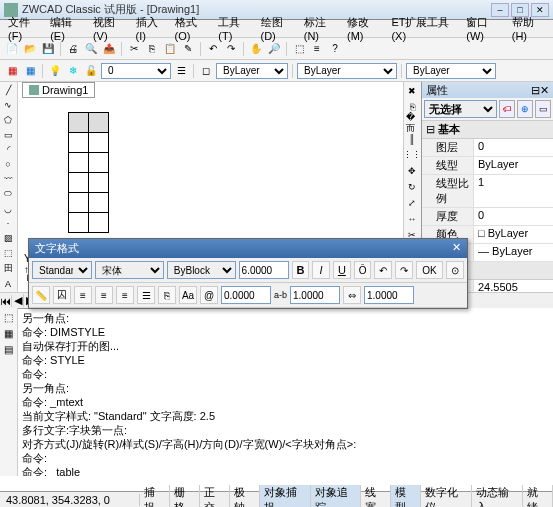  What do you see at coordinates (376, 496) in the screenshot?
I see `status-线宽: 线宽` at bounding box center [376, 496].